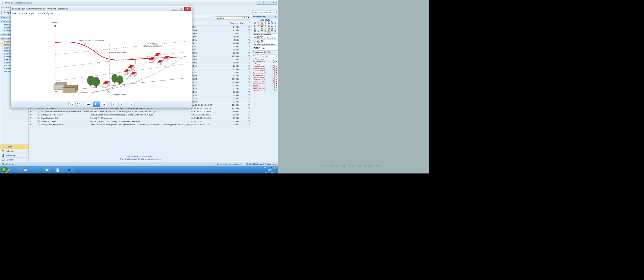 The width and height of the screenshot is (644, 280). I want to click on pv-minimize-button: _, so click(174, 9).